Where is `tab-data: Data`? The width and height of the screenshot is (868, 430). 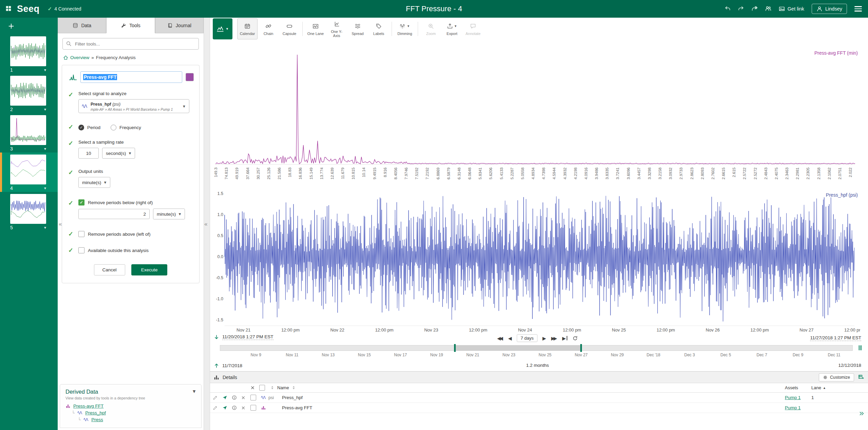
tab-data: Data is located at coordinates (82, 25).